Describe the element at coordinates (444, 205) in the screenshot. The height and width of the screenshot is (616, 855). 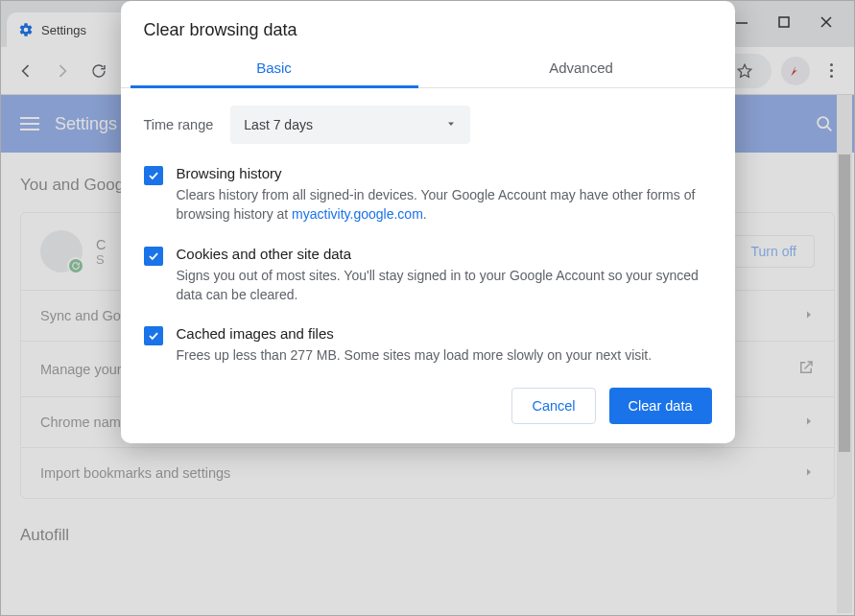
I see `option-desc: Clears history from all signed-in device…` at that location.